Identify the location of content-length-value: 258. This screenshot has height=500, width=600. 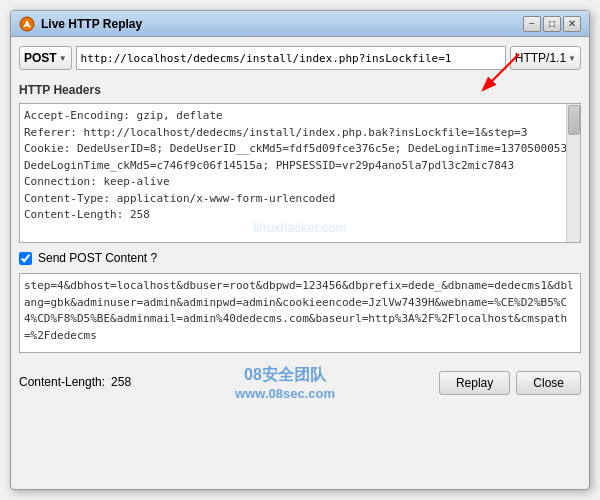
(121, 382).